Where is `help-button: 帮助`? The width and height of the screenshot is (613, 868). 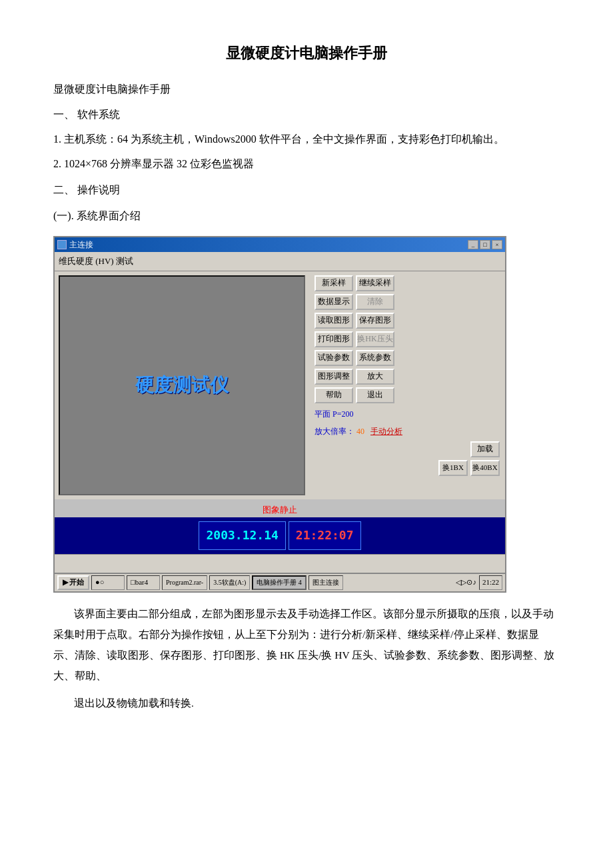
help-button: 帮助 is located at coordinates (334, 395).